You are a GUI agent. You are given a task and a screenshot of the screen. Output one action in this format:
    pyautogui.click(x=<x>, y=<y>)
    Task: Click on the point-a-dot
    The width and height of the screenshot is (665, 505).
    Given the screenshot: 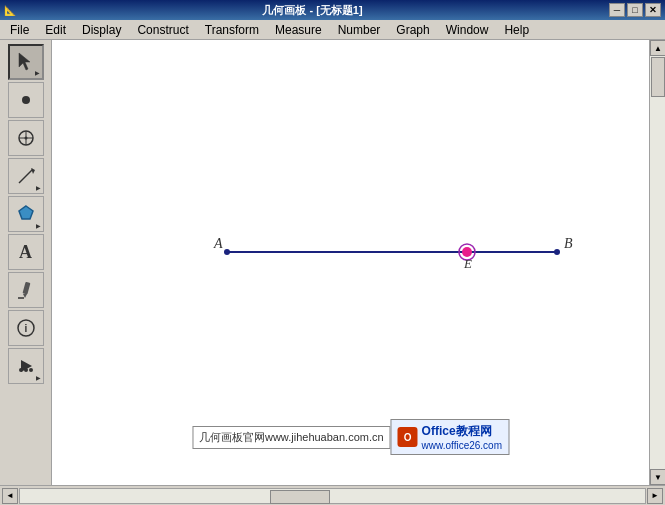 What is the action you would take?
    pyautogui.click(x=227, y=252)
    